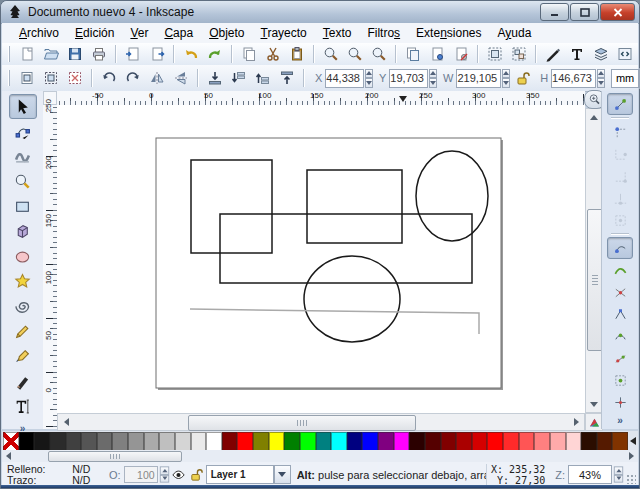  I want to click on y-spinner, so click(433, 78).